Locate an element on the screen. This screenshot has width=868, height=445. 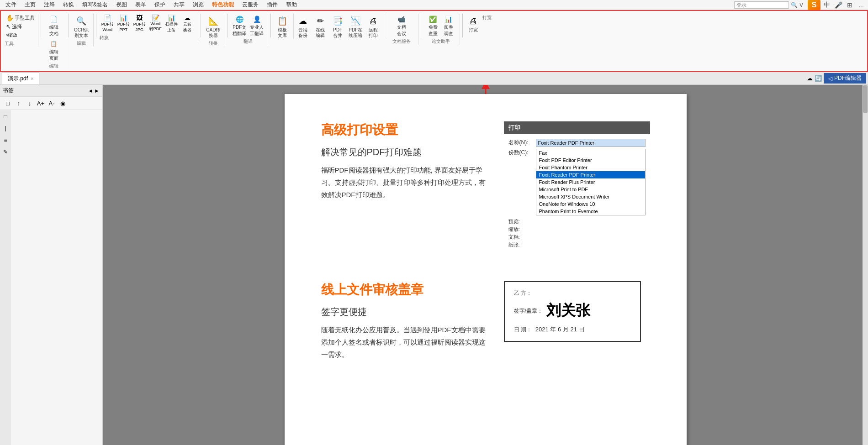
sidebar-left-icon-4: ✎ is located at coordinates (5, 152).